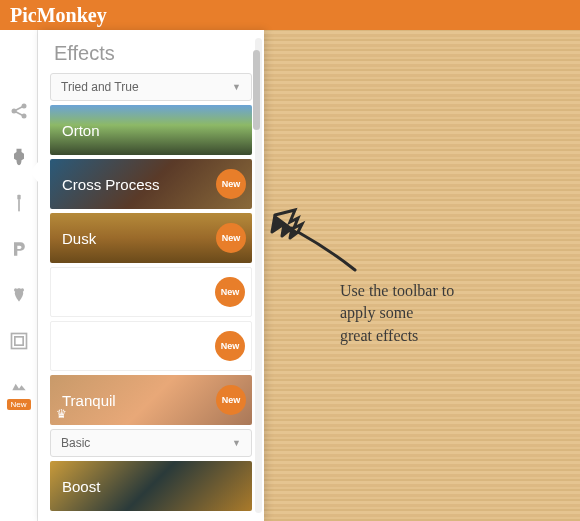 Image resolution: width=580 pixels, height=521 pixels. Describe the element at coordinates (19, 295) in the screenshot. I see `overlays-icon` at that location.